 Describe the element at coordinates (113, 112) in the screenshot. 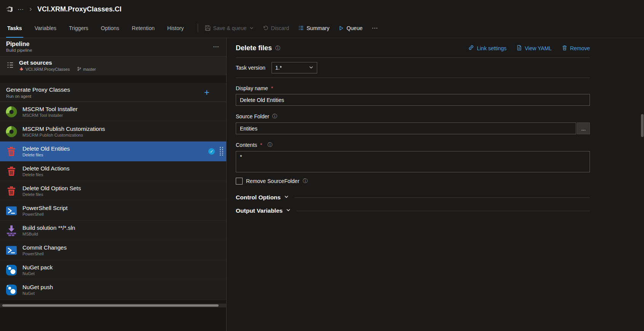

I see `list-item: MSCRM Tool Installer MSCRM Tool Installe…` at that location.